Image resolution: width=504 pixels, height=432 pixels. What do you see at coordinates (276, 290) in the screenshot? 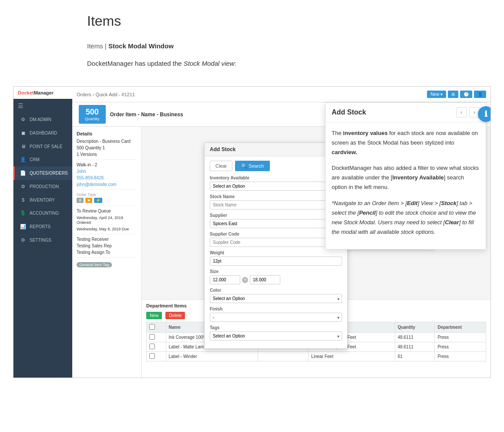
I see `color-label: Color` at bounding box center [276, 290].